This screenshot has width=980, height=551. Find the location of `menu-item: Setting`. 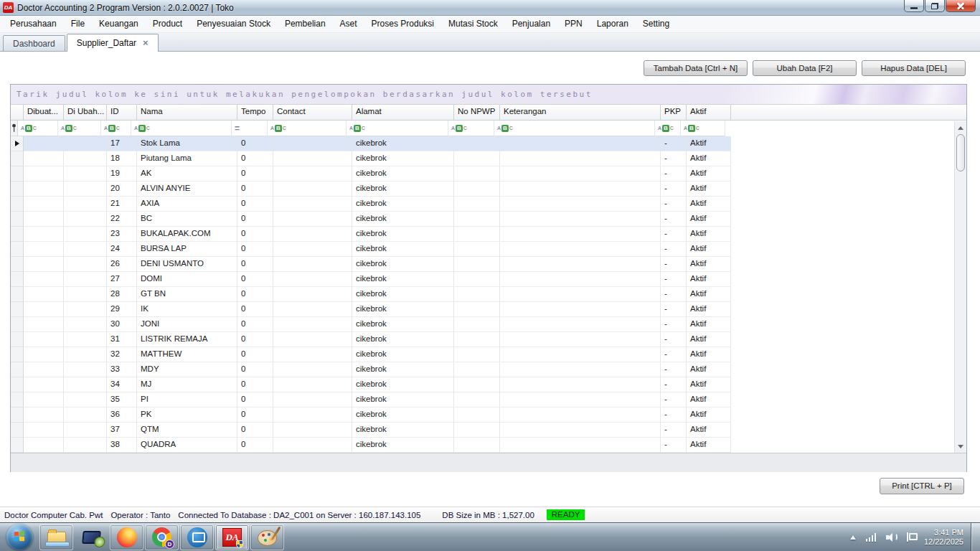

menu-item: Setting is located at coordinates (656, 24).